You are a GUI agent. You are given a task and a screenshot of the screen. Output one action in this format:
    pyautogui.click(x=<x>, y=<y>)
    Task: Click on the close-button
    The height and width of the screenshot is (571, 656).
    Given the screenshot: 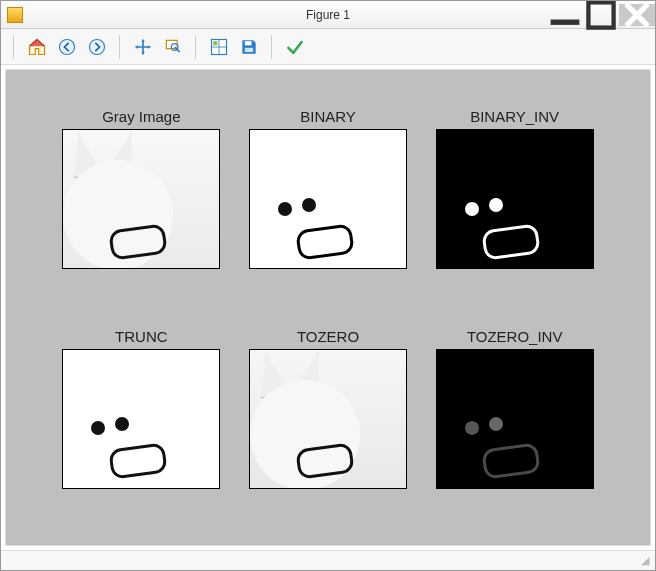 What is the action you would take?
    pyautogui.click(x=637, y=15)
    